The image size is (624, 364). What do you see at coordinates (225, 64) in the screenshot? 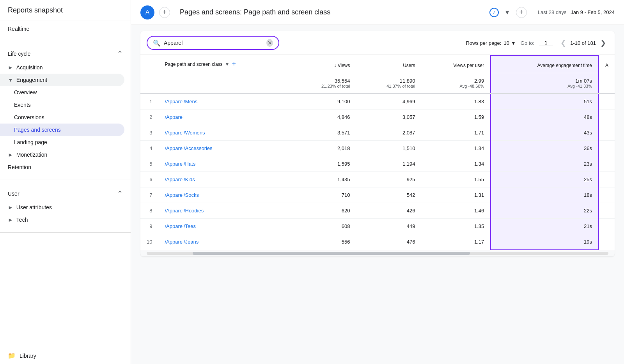
I see `col-dimension-header: Page path and screen class ▼ +` at bounding box center [225, 64].